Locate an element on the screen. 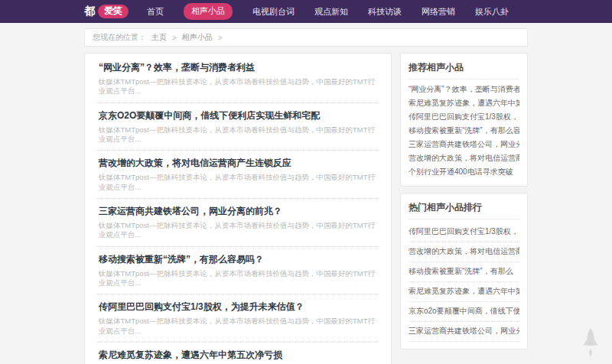  article-title-link: 移动搜索被重新“洗牌”，有那么容易吗？ is located at coordinates (238, 260).